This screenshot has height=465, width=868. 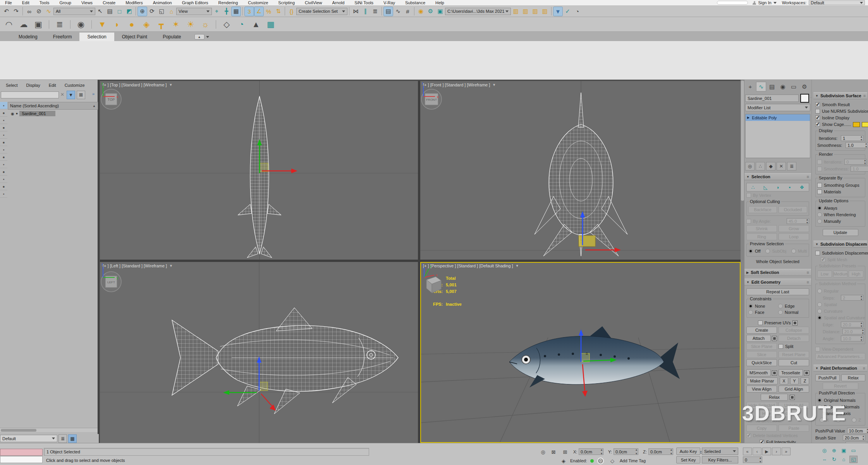 I want to click on constraint-edge-radio, so click(x=780, y=306).